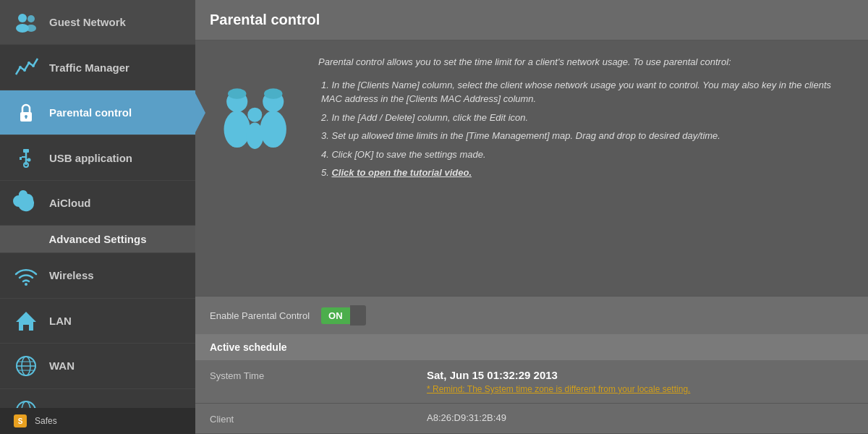 This screenshot has height=434, width=868. What do you see at coordinates (532, 419) in the screenshot?
I see `client-row: Client A8:26:D9:31:2B:49` at bounding box center [532, 419].